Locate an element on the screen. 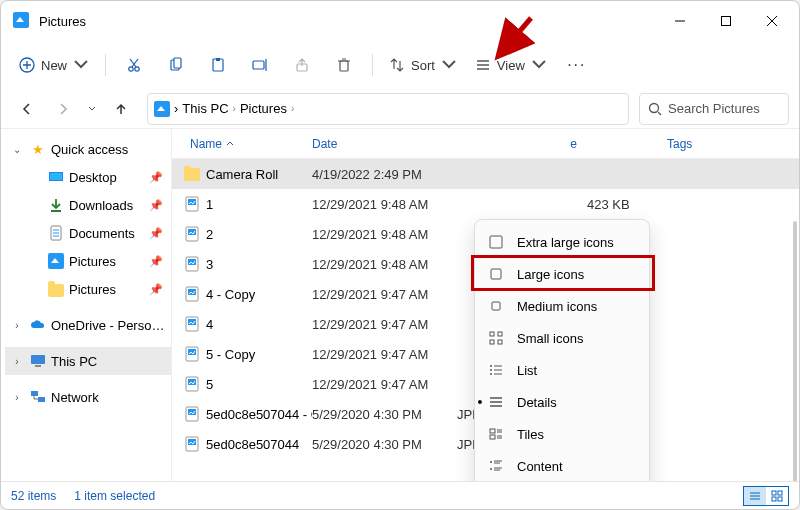 This screenshot has width=800, height=510. tree-thispc: › This PC is located at coordinates (88, 361).